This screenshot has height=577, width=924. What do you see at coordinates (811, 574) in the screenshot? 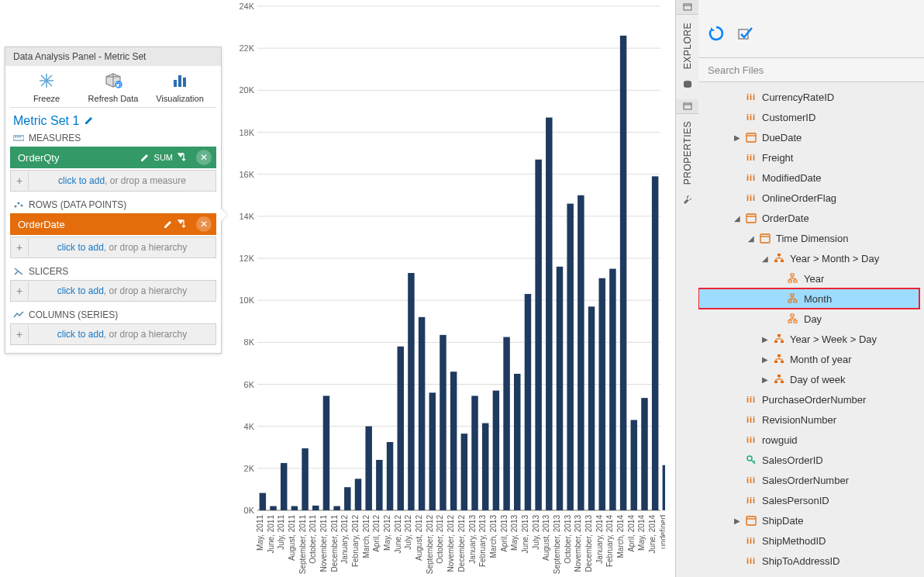
I see `tree-node-status: iiiStatus` at bounding box center [811, 574].